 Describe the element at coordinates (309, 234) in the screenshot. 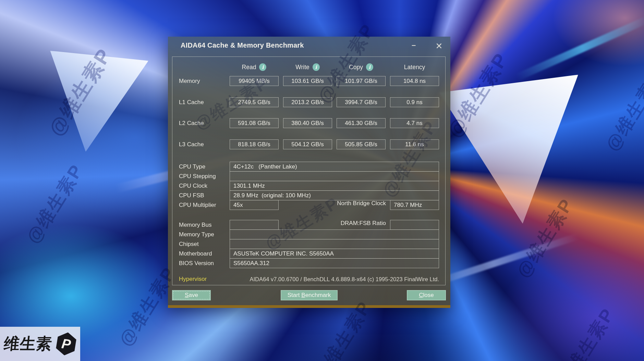

I see `memory-type-row: Memory Type` at that location.